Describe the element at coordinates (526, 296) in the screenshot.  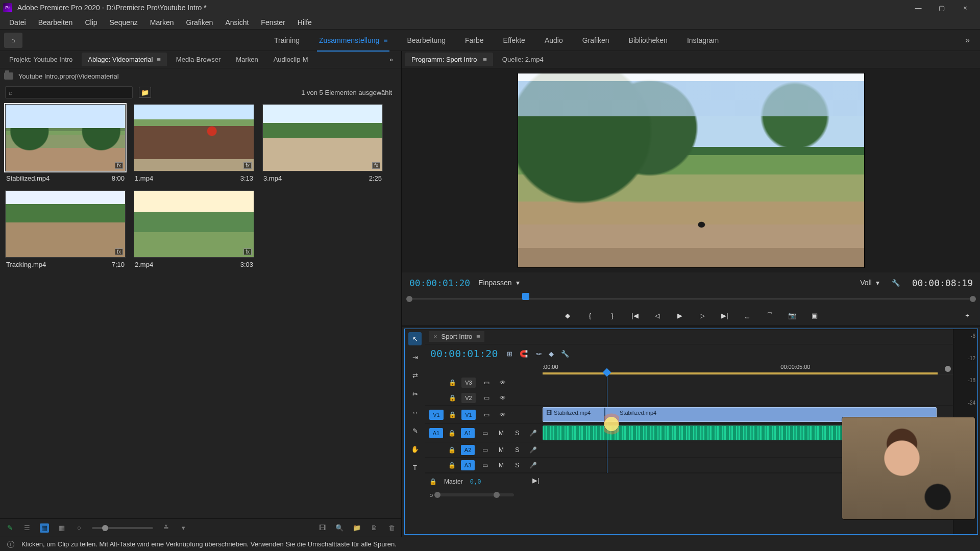
I see `program-playhead` at that location.